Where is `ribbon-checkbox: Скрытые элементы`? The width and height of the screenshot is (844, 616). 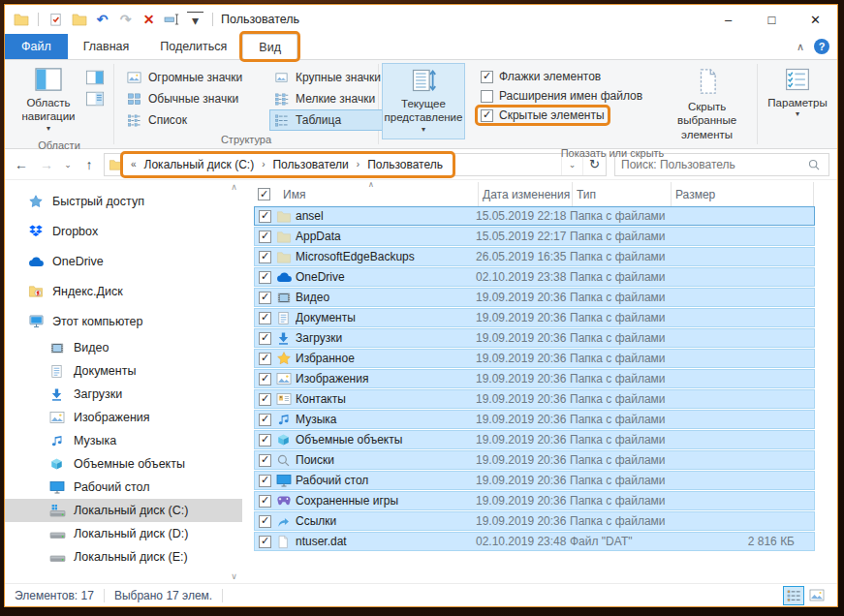 ribbon-checkbox: Скрытые элементы is located at coordinates (543, 115).